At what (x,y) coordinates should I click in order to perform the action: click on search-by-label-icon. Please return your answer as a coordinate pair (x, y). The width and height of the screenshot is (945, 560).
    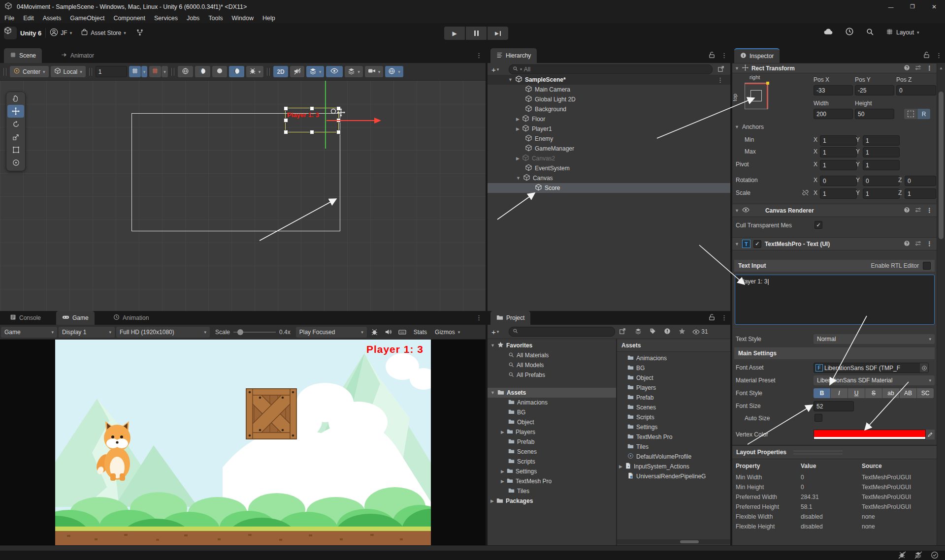
    Looking at the image, I should click on (653, 332).